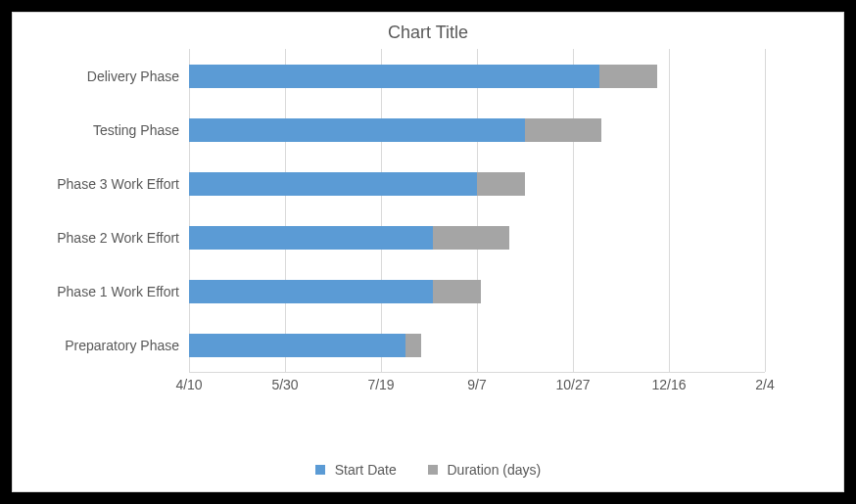  What do you see at coordinates (357, 470) in the screenshot?
I see `legend-item-start-date: Start Date` at bounding box center [357, 470].